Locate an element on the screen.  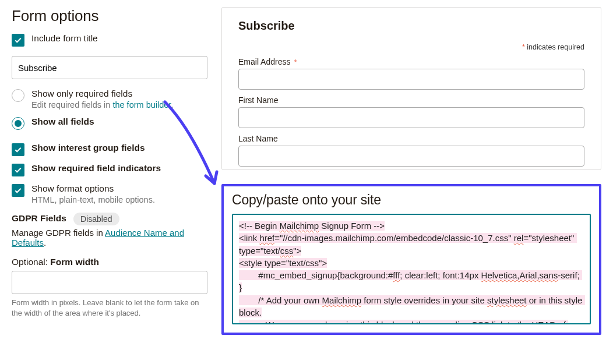
preview-title: Subscribe is located at coordinates (411, 26).